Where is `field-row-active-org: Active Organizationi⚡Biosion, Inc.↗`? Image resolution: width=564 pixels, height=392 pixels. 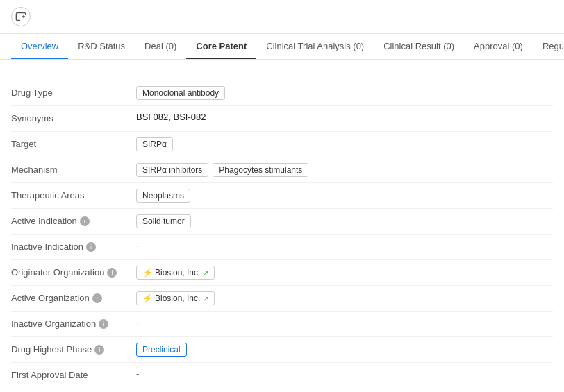
field-row-active-org: Active Organizationi⚡Biosion, Inc.↗ is located at coordinates (282, 298).